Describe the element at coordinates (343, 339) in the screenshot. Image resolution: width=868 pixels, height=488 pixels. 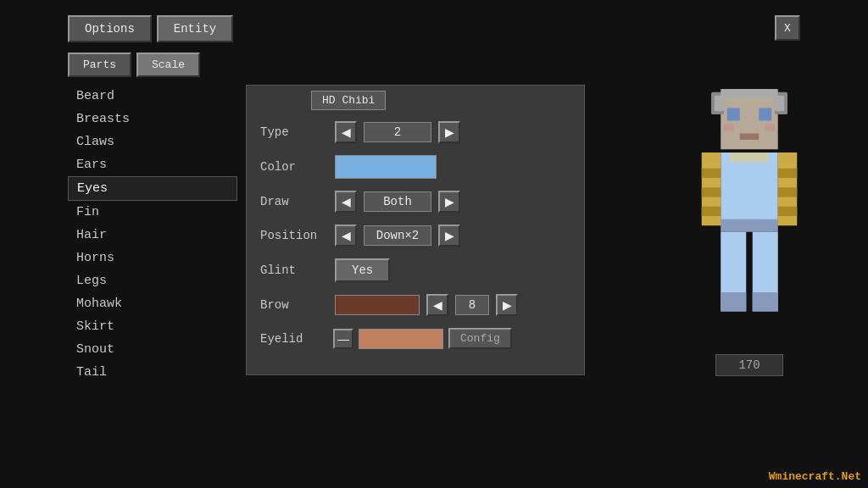
I see `eyelid-minus-button: —` at that location.